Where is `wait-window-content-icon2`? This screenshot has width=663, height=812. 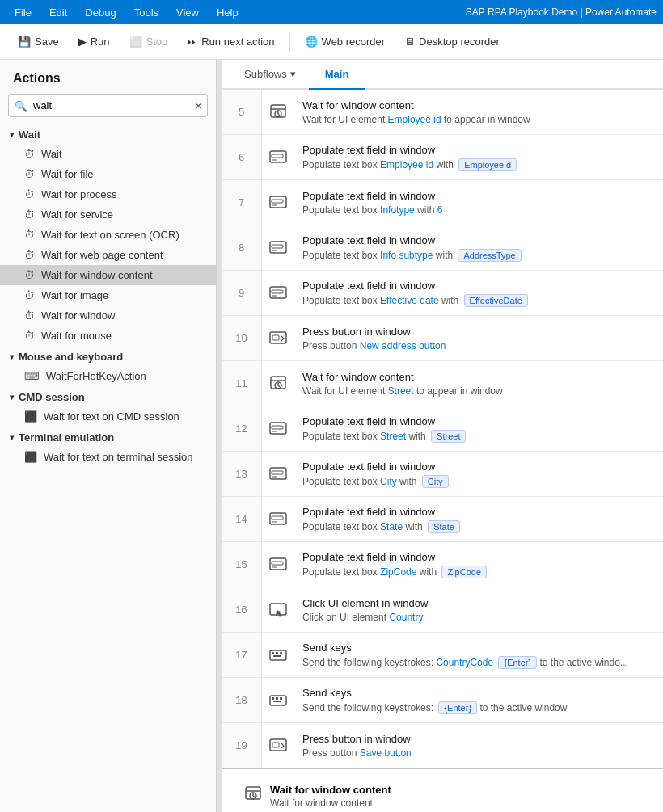 wait-window-content-icon2 is located at coordinates (278, 384).